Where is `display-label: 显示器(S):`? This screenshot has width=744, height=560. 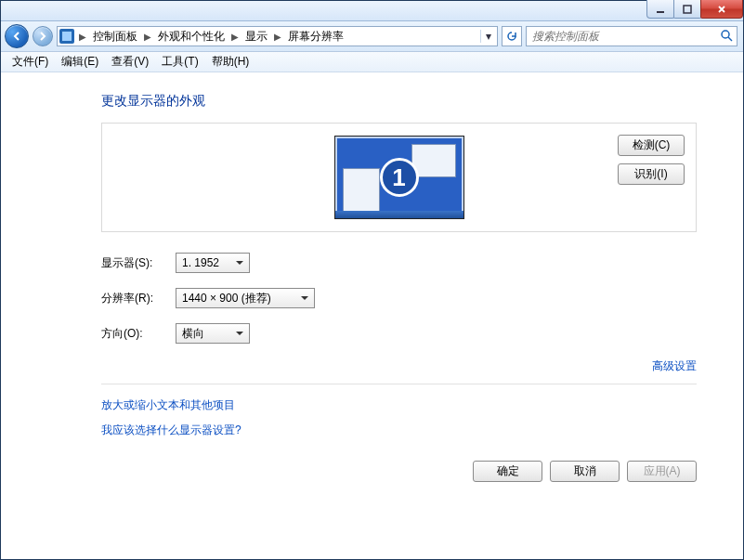
display-label: 显示器(S): is located at coordinates (138, 264).